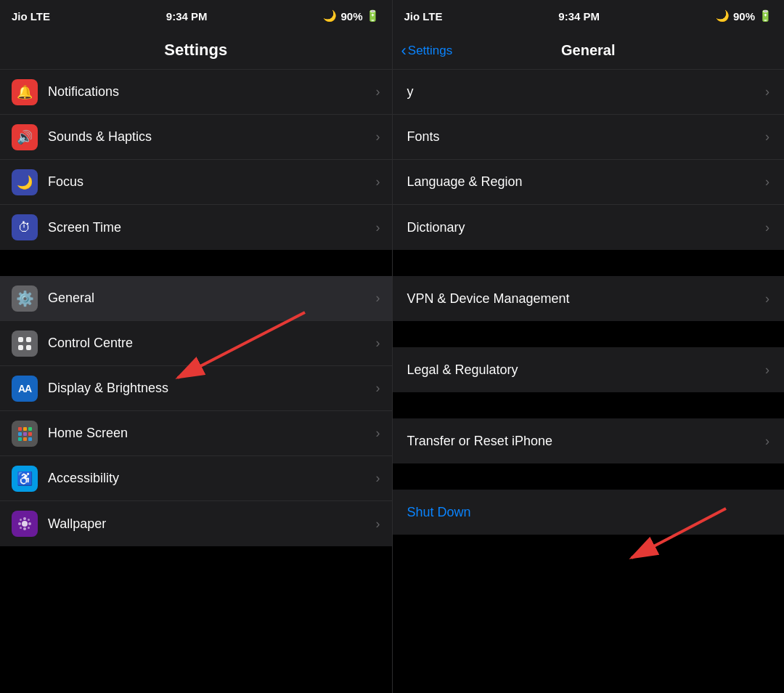  I want to click on general-label: General, so click(212, 298).